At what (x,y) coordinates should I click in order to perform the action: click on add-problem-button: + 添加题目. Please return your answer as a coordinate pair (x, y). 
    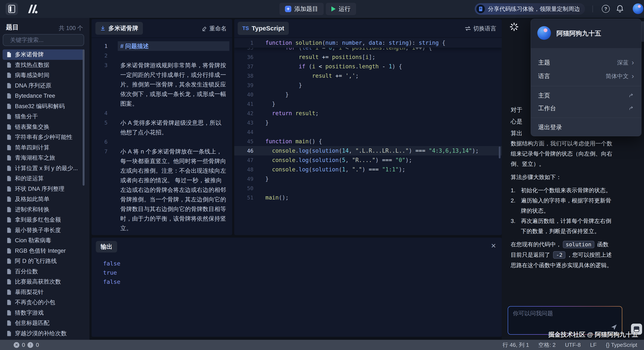
    Looking at the image, I should click on (302, 9).